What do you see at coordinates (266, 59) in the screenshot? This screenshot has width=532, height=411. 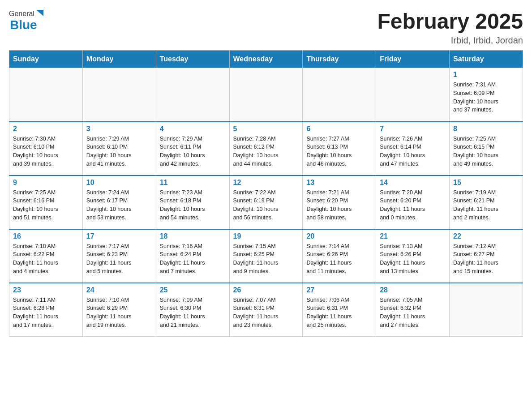 I see `day-header-wednesday: Wednesday` at bounding box center [266, 59].